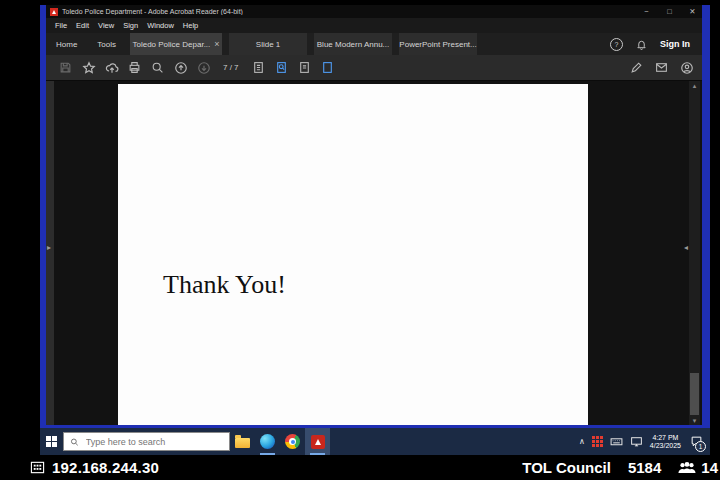 Image resolution: width=720 pixels, height=480 pixels. What do you see at coordinates (686, 248) in the screenshot?
I see `expand-right-panel-icon: ◂` at bounding box center [686, 248].